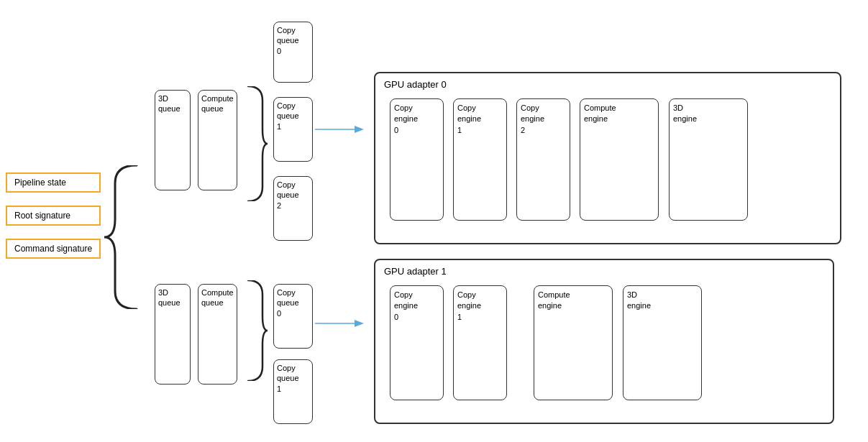 This screenshot has height=442, width=868. Describe the element at coordinates (416, 272) in the screenshot. I see `gpu-adapter-1-title: GPU adapter 1` at that location.